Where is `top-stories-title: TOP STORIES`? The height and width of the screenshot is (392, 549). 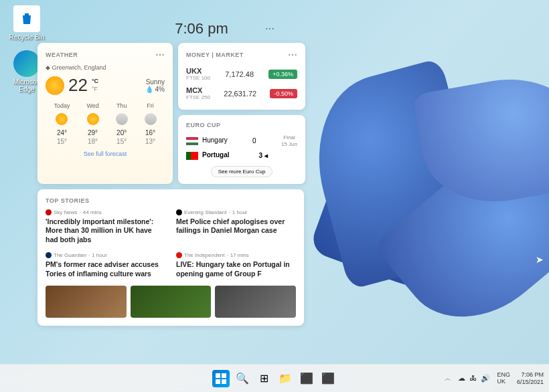
top-stories-title: TOP STORIES is located at coordinates (68, 201).